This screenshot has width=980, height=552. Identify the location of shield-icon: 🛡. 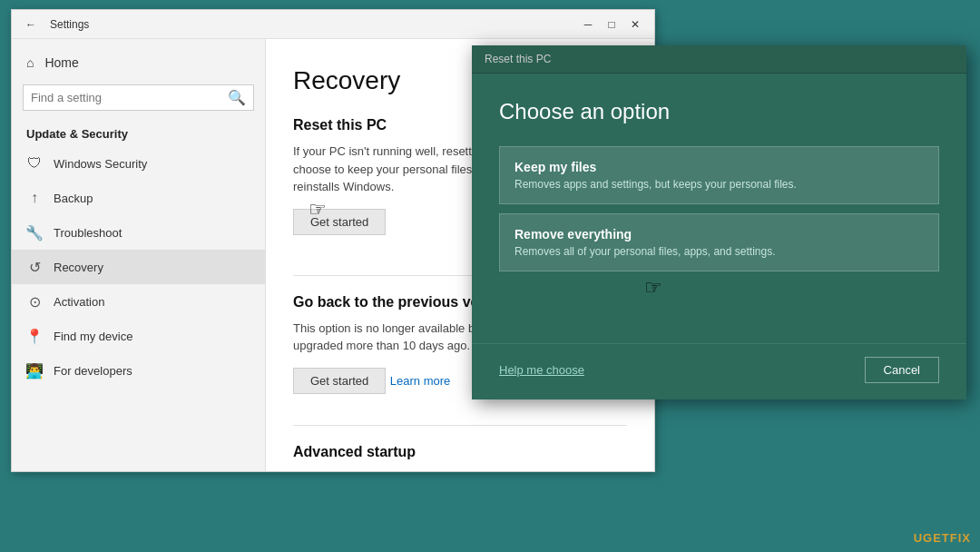
(34, 163).